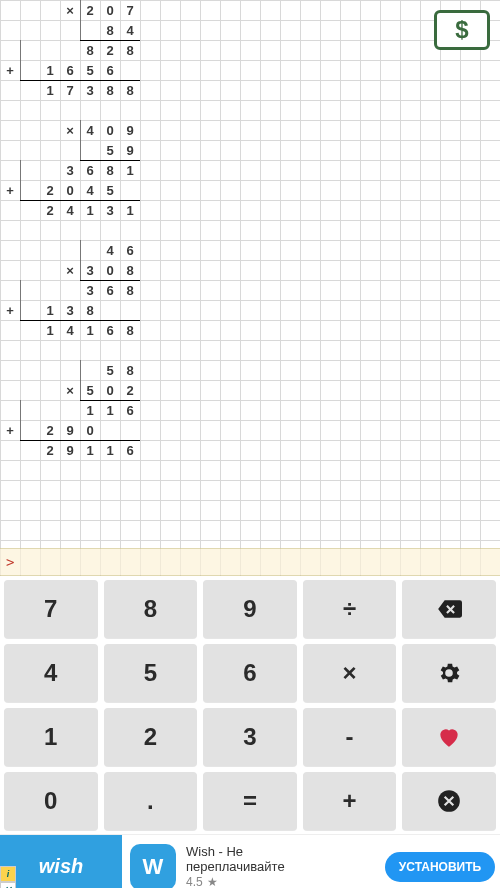 Image resolution: width=500 pixels, height=888 pixels. Describe the element at coordinates (350, 673) in the screenshot. I see `key-multiply: ×` at that location.